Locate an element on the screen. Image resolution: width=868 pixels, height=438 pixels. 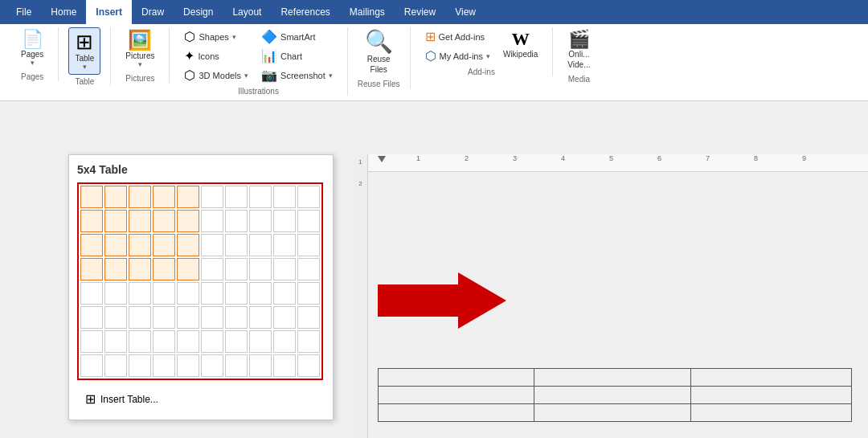
table-button: ⊞ Table ▾ is located at coordinates (84, 51).